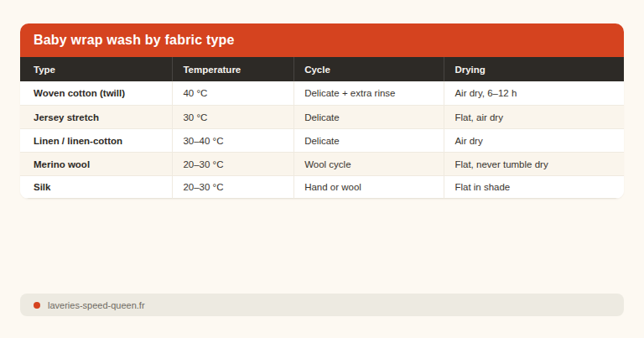 The width and height of the screenshot is (644, 338). What do you see at coordinates (322, 164) in the screenshot?
I see `table-row: Merino wool20–30 °CWool cycleFlat, never…` at bounding box center [322, 164].